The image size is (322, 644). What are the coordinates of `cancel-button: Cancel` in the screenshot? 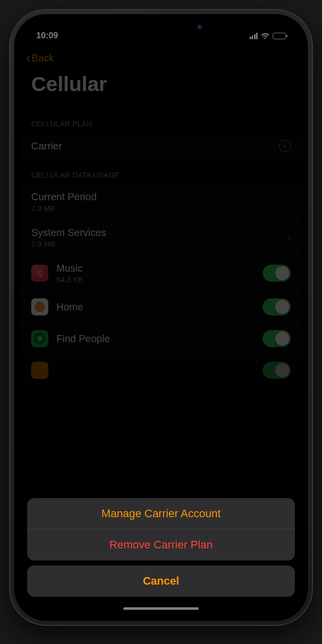 It's located at (161, 581).